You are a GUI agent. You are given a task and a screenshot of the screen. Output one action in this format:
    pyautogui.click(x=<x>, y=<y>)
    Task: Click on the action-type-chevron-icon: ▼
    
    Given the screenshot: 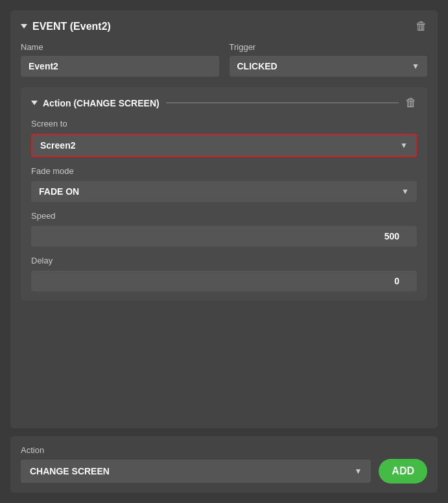 What is the action you would take?
    pyautogui.click(x=358, y=471)
    